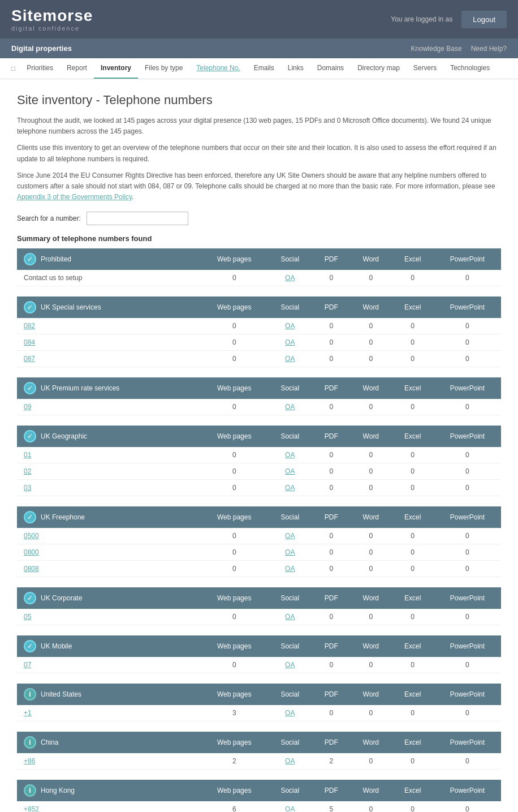  What do you see at coordinates (259, 19) in the screenshot?
I see `top-header: Sitemorse digital confidence You are log…` at bounding box center [259, 19].